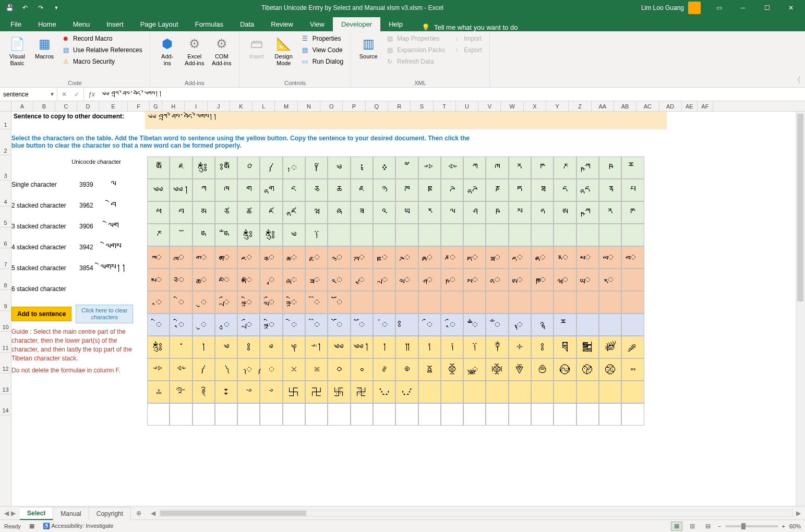 The image size is (805, 532). Describe the element at coordinates (226, 414) in the screenshot. I see `char-cell-r11-c3` at that location.